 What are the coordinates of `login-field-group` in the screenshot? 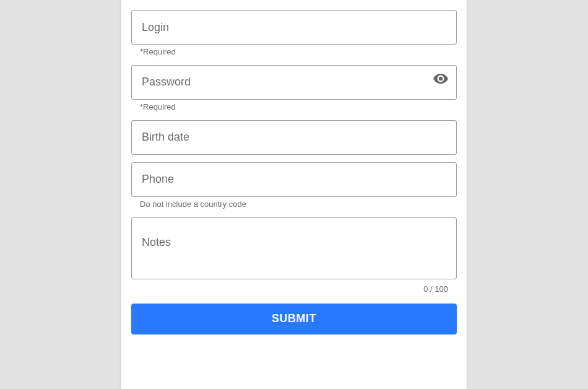 It's located at (294, 22).